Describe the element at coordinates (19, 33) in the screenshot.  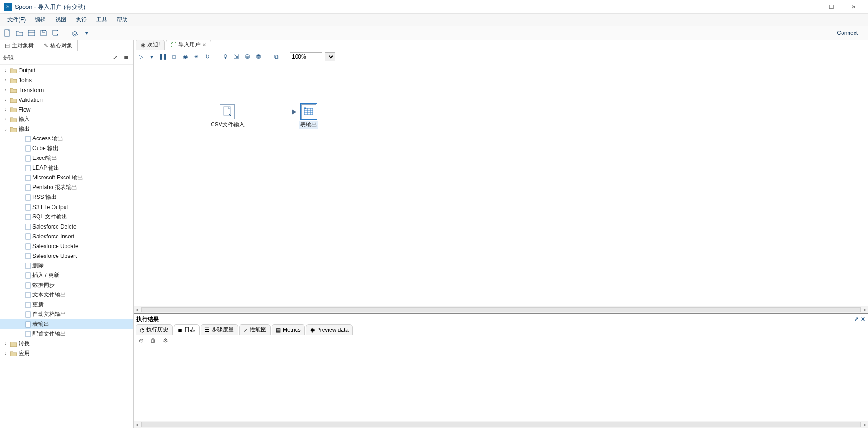
I see `open-file-icon` at that location.